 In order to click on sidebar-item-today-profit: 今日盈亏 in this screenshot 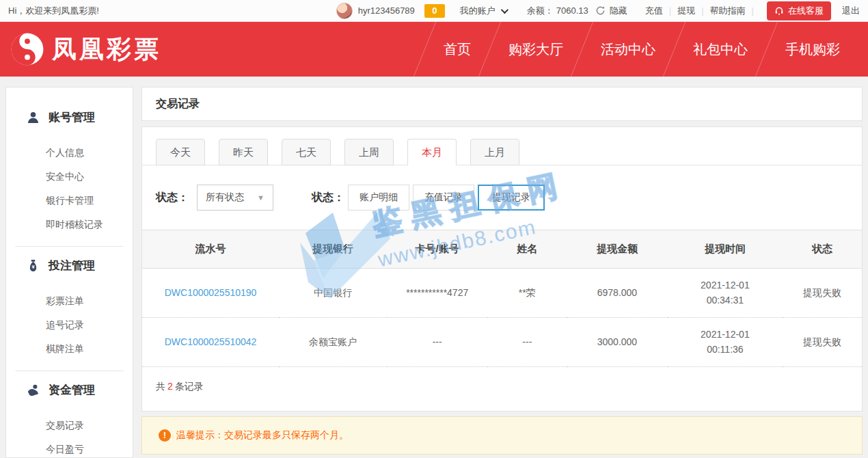, I will do `click(70, 448)`.